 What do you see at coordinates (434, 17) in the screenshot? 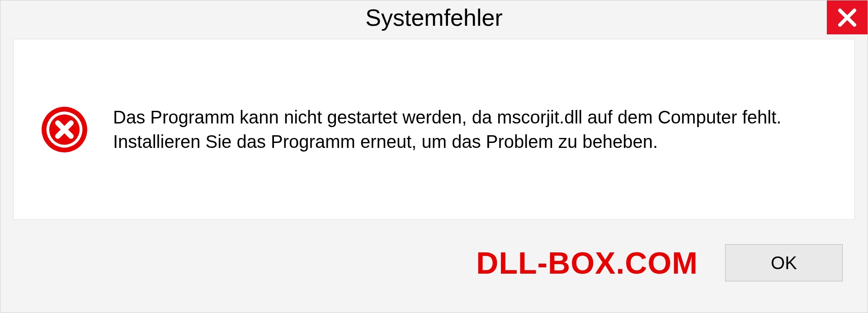
I see `title-bar: Systemfehler` at bounding box center [434, 17].